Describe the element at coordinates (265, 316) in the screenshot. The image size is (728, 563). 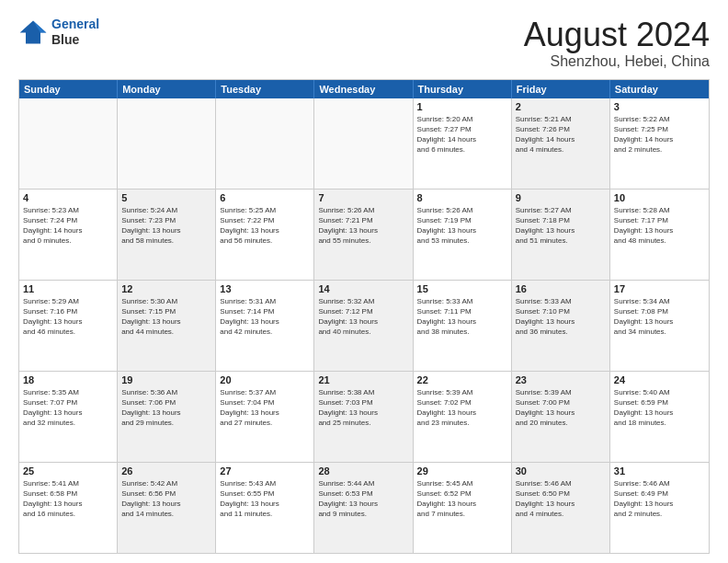
I see `cell-details: Sunrise: 5:31 AM Sunset: 7:14 PM Dayligh…` at that location.